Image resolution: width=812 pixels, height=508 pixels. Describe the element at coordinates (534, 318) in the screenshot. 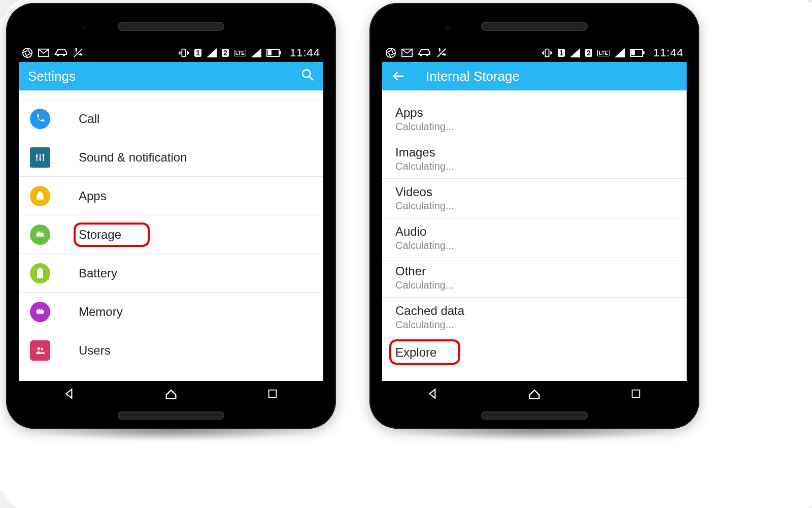

I see `storage-item-cached: Cached data Calculating...` at that location.